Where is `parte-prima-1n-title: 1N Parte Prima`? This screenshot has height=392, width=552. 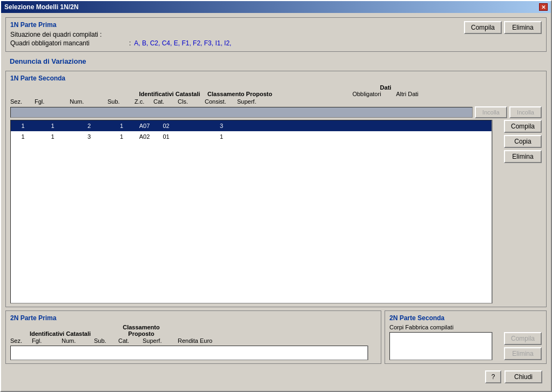 parte-prima-1n-title: 1N Parte Prima is located at coordinates (235, 25).